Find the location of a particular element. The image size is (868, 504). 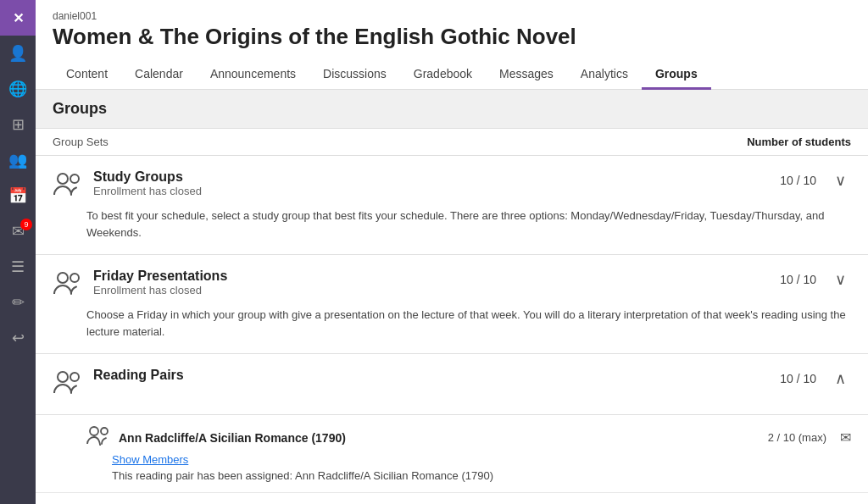

sidebar-item-calendar: 📅 is located at coordinates (18, 196).